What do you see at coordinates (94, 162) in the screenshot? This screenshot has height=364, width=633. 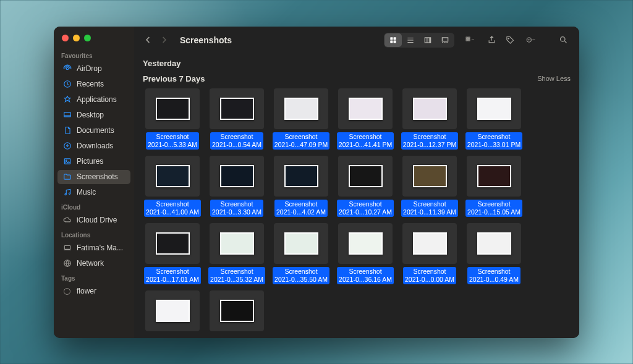 I see `sidebar-item-pictures: Pictures` at bounding box center [94, 162].